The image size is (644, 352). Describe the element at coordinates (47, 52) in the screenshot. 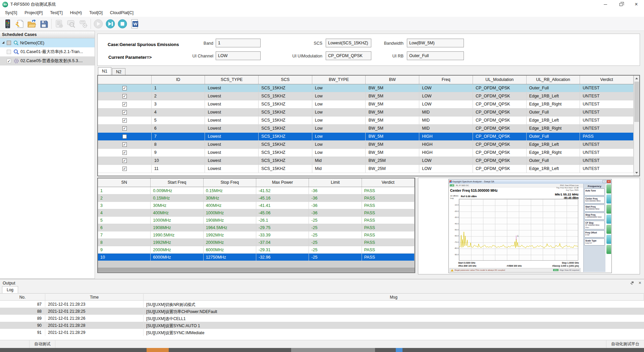

I see `tree-item-case01: 01.Case01-最大功率(6.2.1-Tran...` at that location.